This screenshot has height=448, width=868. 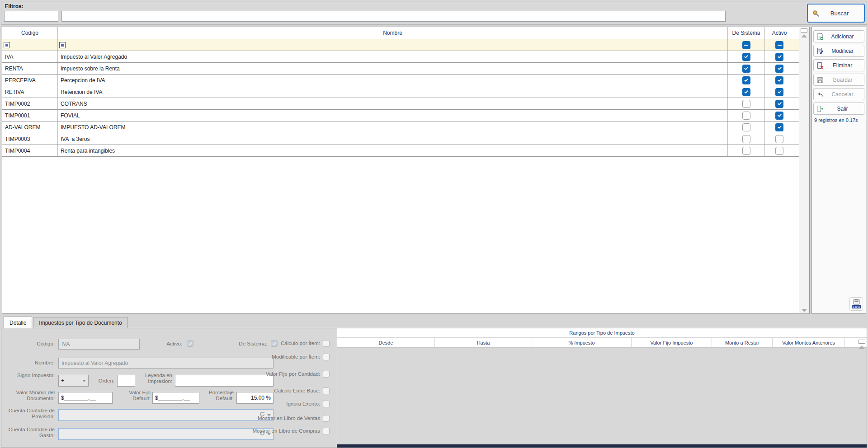 I want to click on table-row: RENTAImpuesto sobre la Renta, so click(x=406, y=69).